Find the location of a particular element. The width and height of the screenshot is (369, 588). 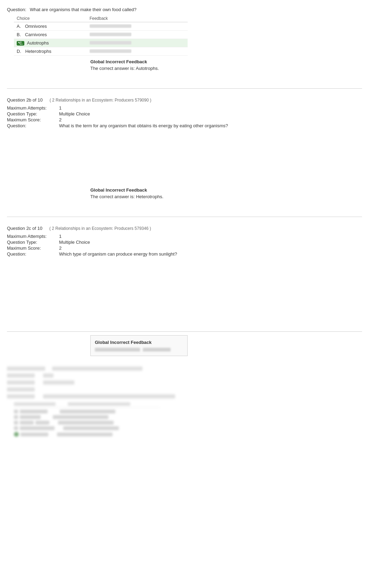

q2b-max-score-label: Maximum Score: is located at coordinates (31, 120).